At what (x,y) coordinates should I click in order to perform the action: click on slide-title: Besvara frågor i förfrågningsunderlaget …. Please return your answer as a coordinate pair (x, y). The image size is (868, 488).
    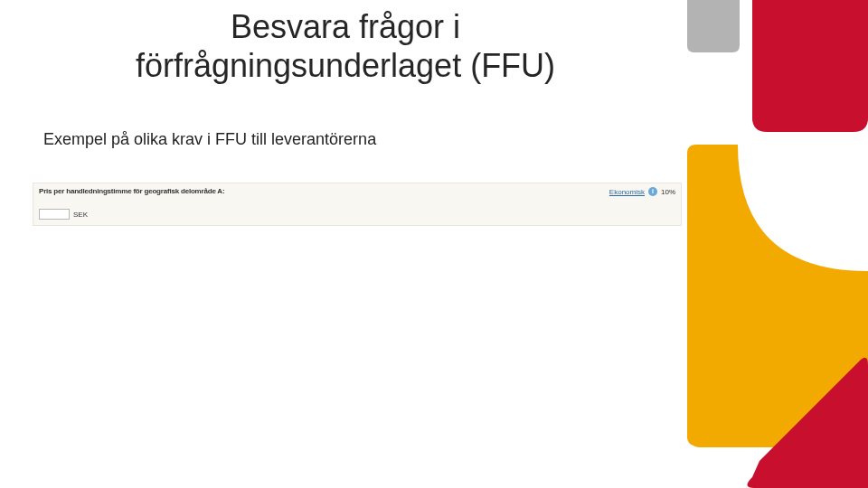
    Looking at the image, I should click on (345, 46).